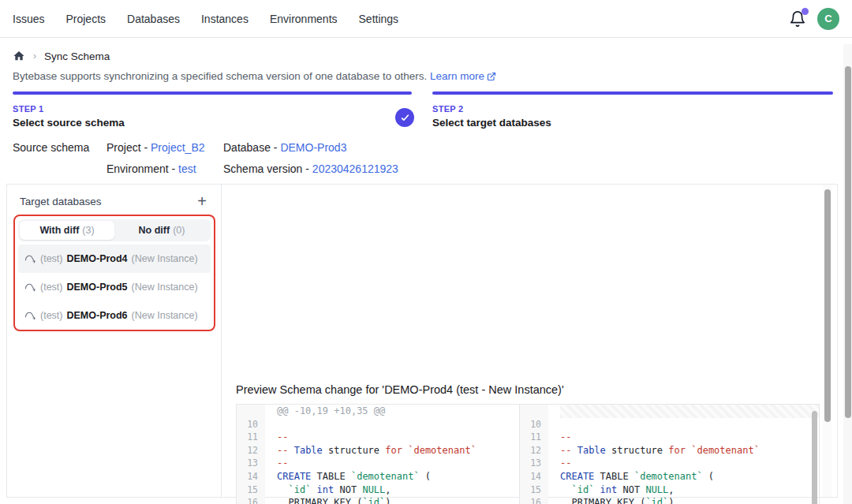 The width and height of the screenshot is (852, 504). What do you see at coordinates (114, 199) in the screenshot?
I see `target-databases-header: Target databases +` at bounding box center [114, 199].